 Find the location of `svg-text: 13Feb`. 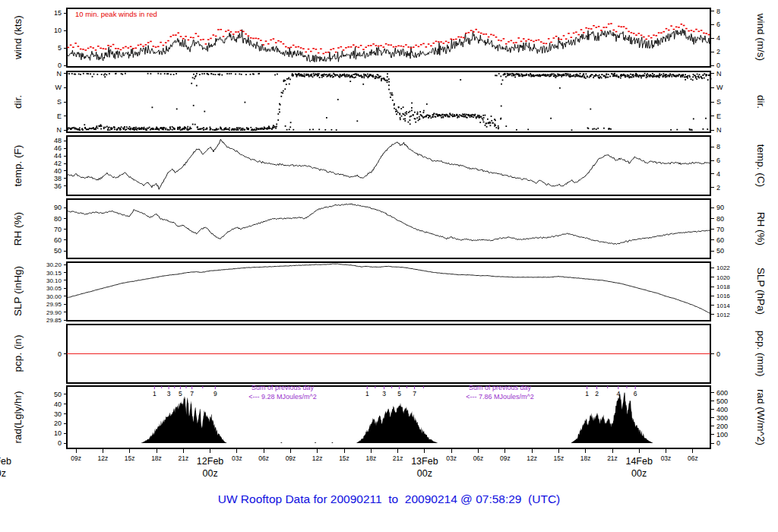

svg-text: 13Feb is located at coordinates (424, 461).